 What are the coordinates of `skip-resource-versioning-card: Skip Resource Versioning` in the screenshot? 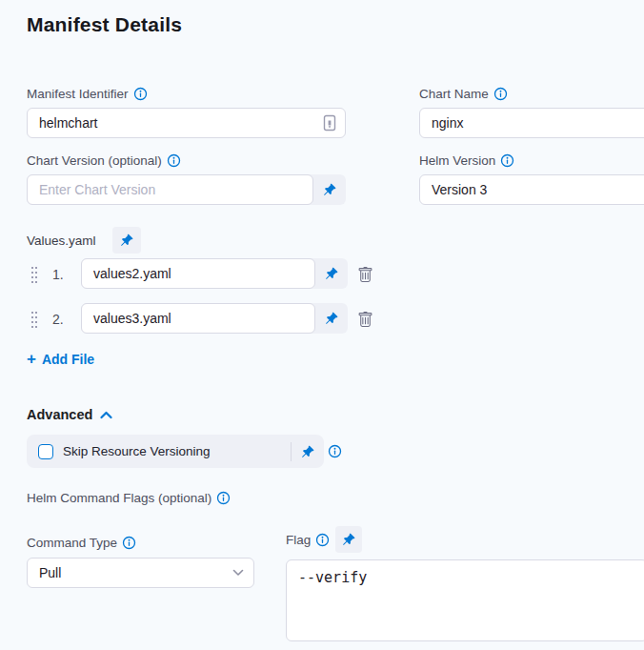 It's located at (175, 452).